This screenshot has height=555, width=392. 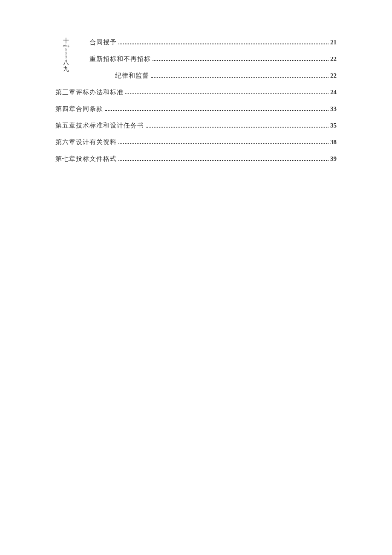 I want to click on toc-chapter-entry: 第六章设计有关资料 38, so click(x=196, y=142).